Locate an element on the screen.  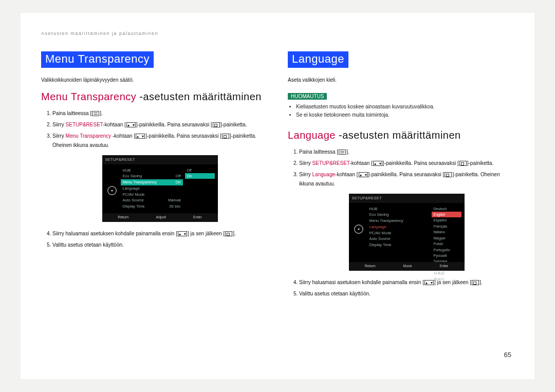
osd-row: Display Time20 sec is located at coordinates (152, 207).